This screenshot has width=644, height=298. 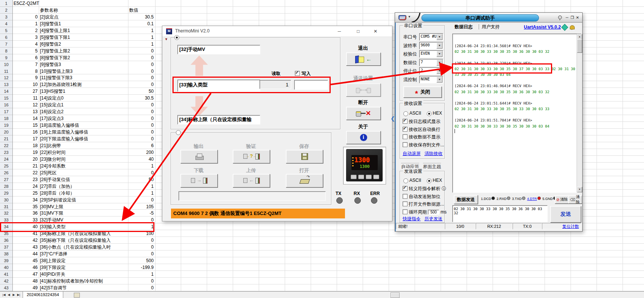 What do you see at coordinates (134, 261) in the screenshot?
I see `cell-param-value: 500` at bounding box center [134, 261].